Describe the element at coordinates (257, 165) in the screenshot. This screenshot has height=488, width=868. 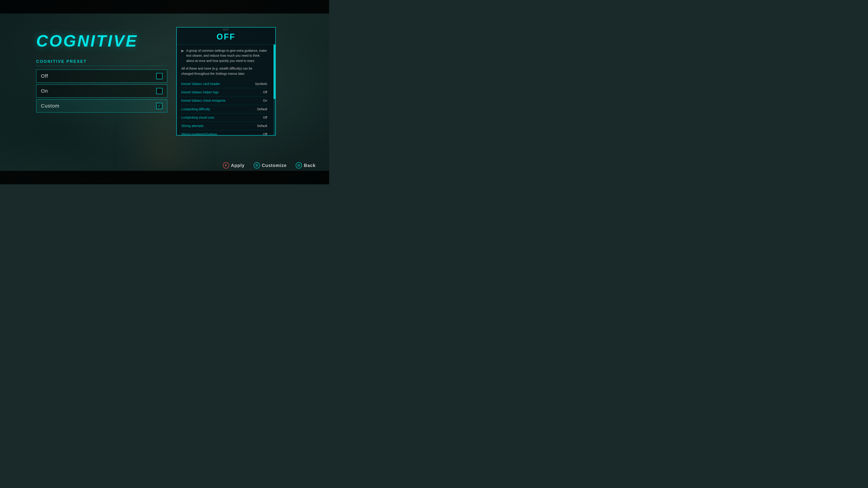
I see `customize-icon` at that location.